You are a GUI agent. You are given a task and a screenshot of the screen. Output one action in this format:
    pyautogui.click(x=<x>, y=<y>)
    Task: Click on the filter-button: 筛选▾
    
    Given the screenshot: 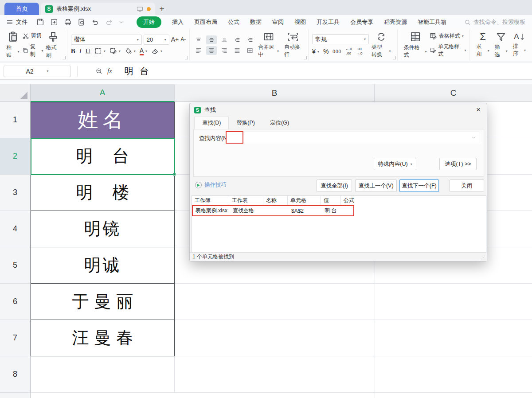 What is the action you would take?
    pyautogui.click(x=501, y=45)
    